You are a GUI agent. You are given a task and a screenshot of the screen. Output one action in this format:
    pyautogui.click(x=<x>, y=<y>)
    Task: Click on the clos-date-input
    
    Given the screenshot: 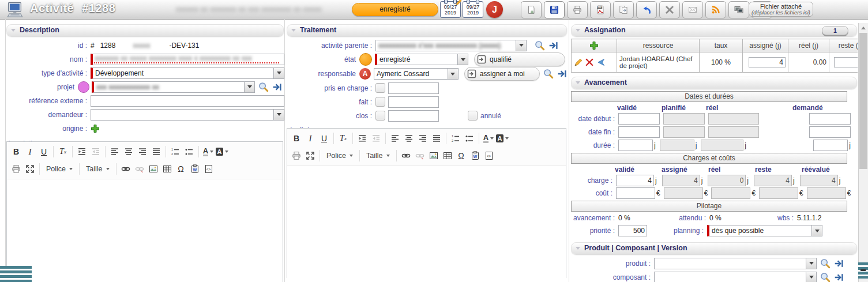 What is the action you would take?
    pyautogui.click(x=414, y=116)
    